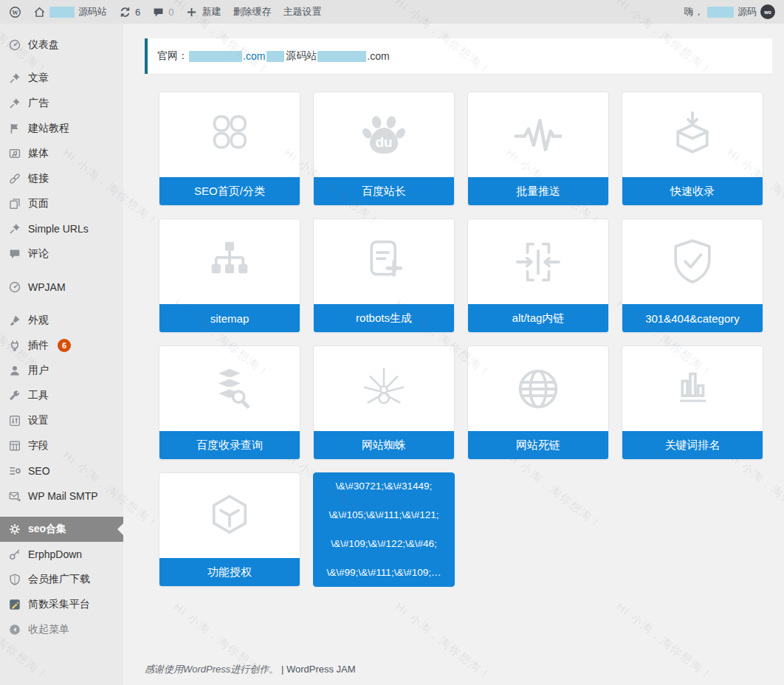 The width and height of the screenshot is (784, 685). What do you see at coordinates (211, 12) in the screenshot?
I see `new-label: 新建` at bounding box center [211, 12].